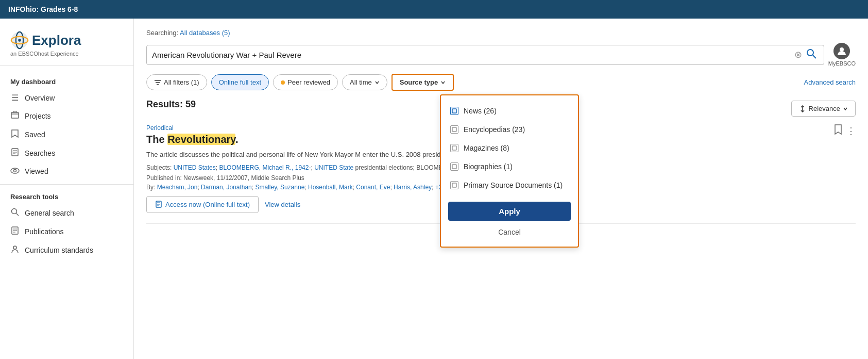 The image size is (868, 359). I want to click on subject-link: BLOOMBERG, Michael R., 1942-, so click(265, 168).